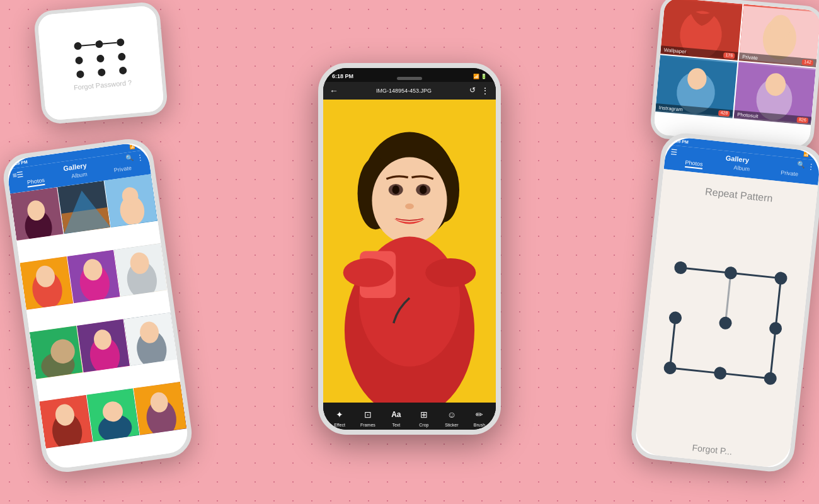 The width and height of the screenshot is (819, 504). I want to click on sticker-tool: ☺ Sticker, so click(452, 417).